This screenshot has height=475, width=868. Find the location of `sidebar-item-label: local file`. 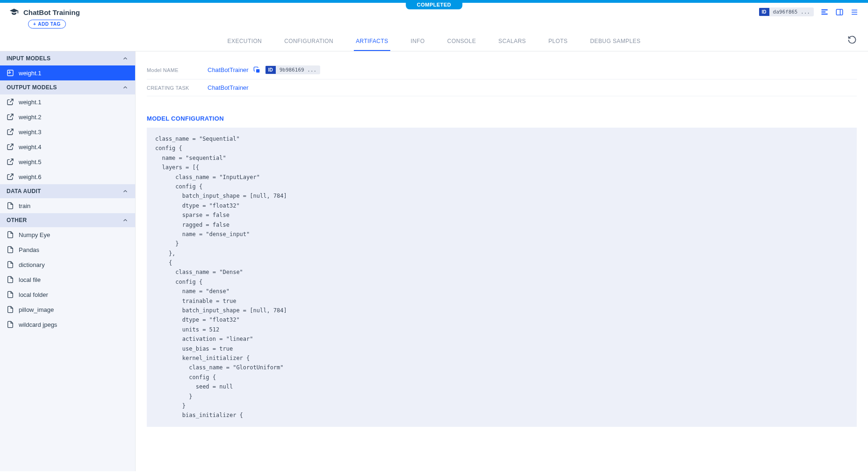

sidebar-item-label: local file is located at coordinates (30, 280).